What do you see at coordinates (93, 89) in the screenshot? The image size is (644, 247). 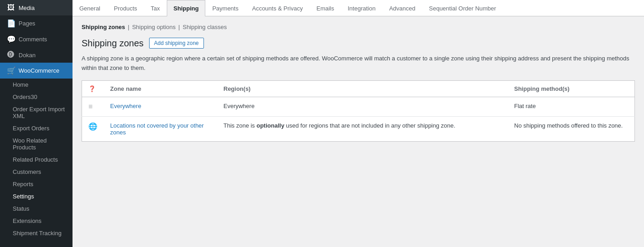 I see `col-header-drag: ❓` at bounding box center [93, 89].